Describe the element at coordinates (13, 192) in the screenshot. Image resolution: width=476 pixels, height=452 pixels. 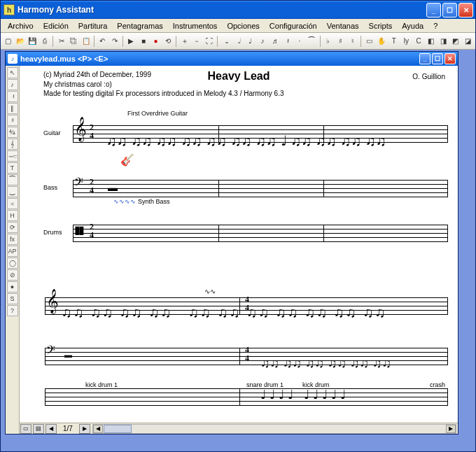
I see `palette-slur-icon: ‿` at that location.